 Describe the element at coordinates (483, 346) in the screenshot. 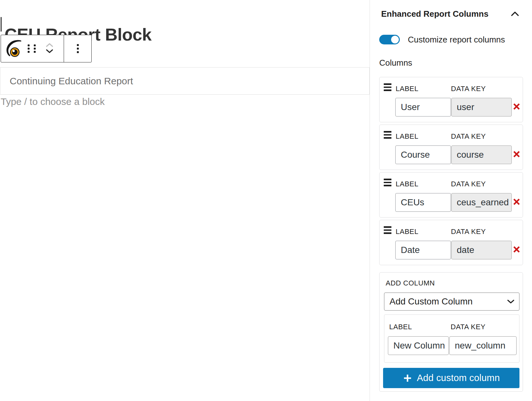

I see `new-column-datakey-input` at that location.